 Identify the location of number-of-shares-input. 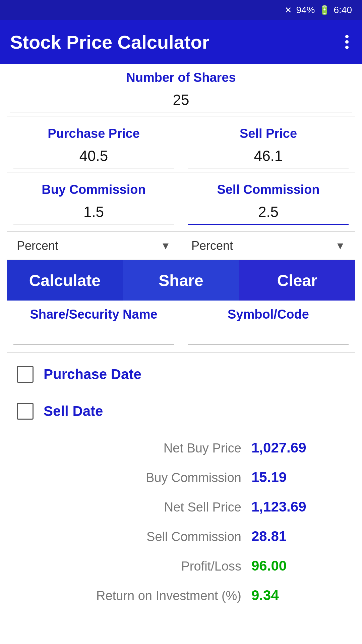
(181, 100).